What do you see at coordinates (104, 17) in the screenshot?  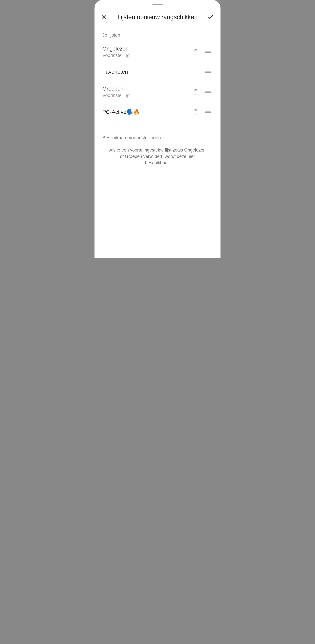 I see `close-icon` at bounding box center [104, 17].